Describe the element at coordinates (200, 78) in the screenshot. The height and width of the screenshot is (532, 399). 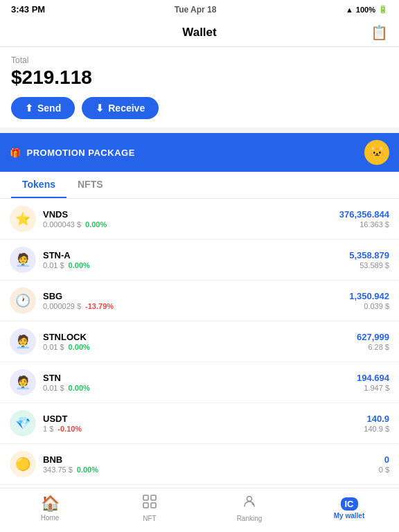
I see `wallet-amount: $219.118` at that location.